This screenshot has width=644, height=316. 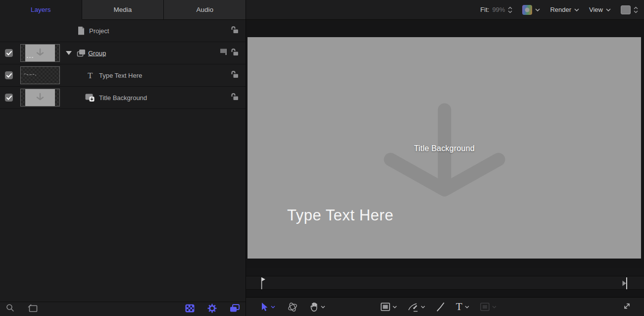 I want to click on fit-label: Fit:, so click(x=485, y=10).